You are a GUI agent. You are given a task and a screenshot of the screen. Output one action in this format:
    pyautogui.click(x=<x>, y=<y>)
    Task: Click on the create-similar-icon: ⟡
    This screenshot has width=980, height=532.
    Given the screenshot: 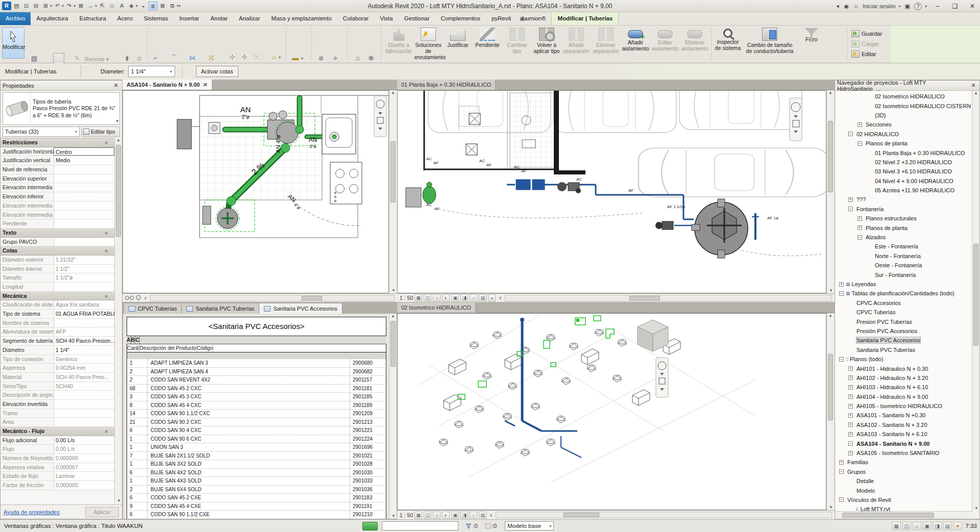 What is the action you would take?
    pyautogui.click(x=335, y=59)
    